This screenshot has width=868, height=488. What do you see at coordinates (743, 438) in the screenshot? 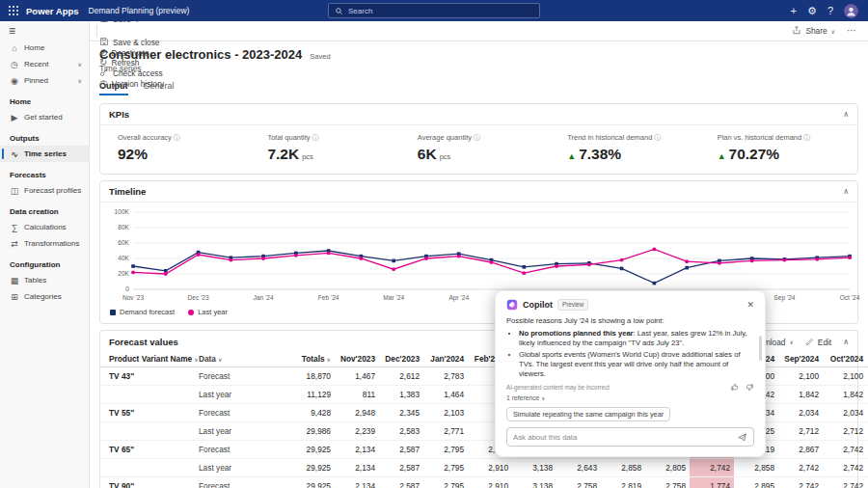
I see `send-icon` at bounding box center [743, 438].